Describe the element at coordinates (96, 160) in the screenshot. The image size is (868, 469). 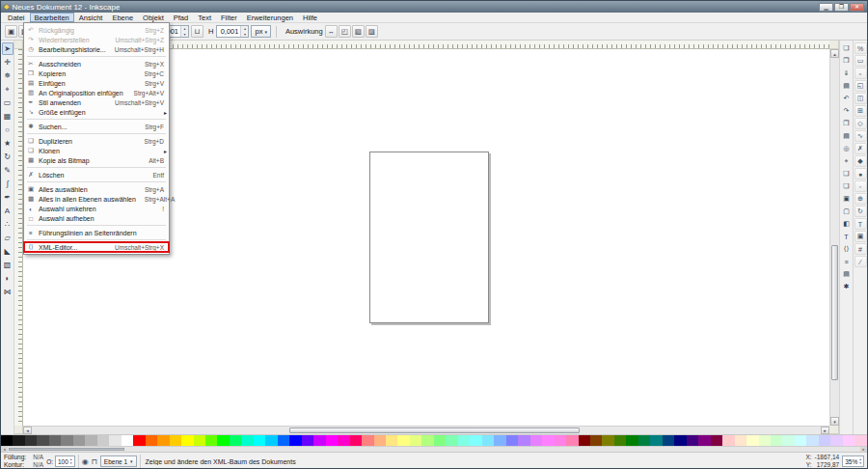
I see `edit-menu-item: ▦ Kopie als Bitmap Alt+B` at that location.